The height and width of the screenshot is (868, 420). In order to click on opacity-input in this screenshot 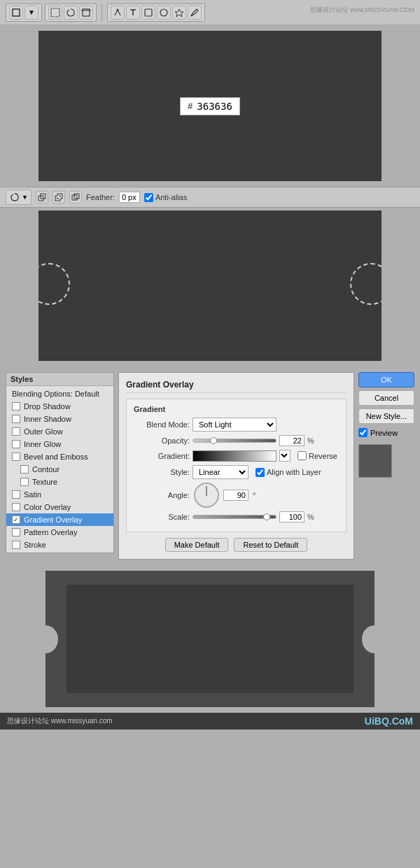, I will do `click(292, 441)`.